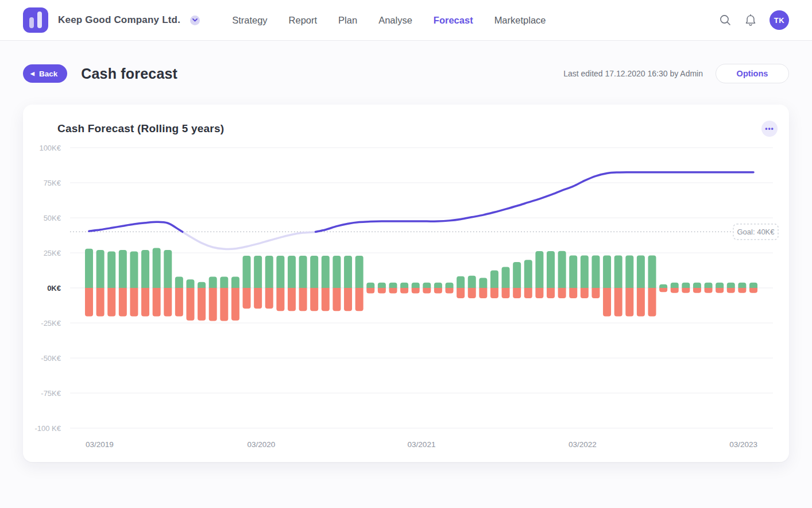 The image size is (812, 508). What do you see at coordinates (406, 21) in the screenshot?
I see `top-navigation-bar: Keep Good Company Ltd. StrategyReportPla…` at bounding box center [406, 21].